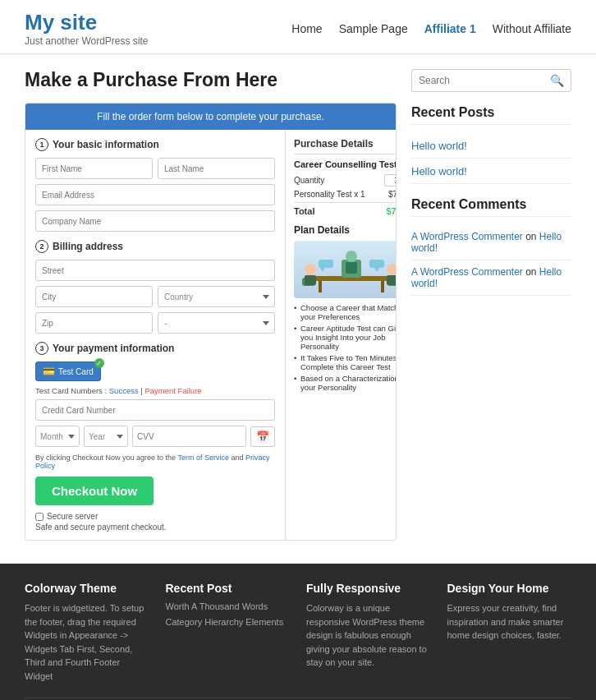 The image size is (596, 700). I want to click on item-price: $7.00, so click(392, 194).